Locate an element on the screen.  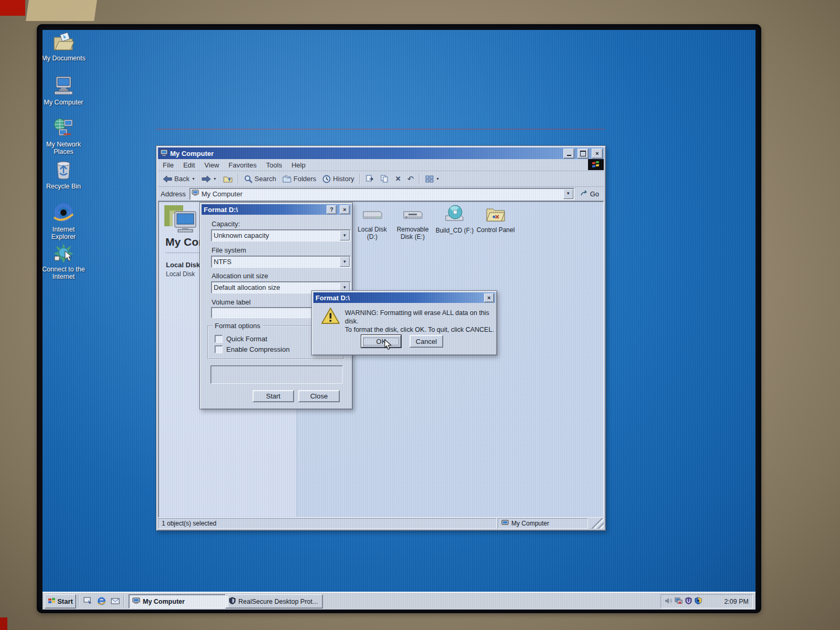
quick-format-checkbox is located at coordinates (218, 339).